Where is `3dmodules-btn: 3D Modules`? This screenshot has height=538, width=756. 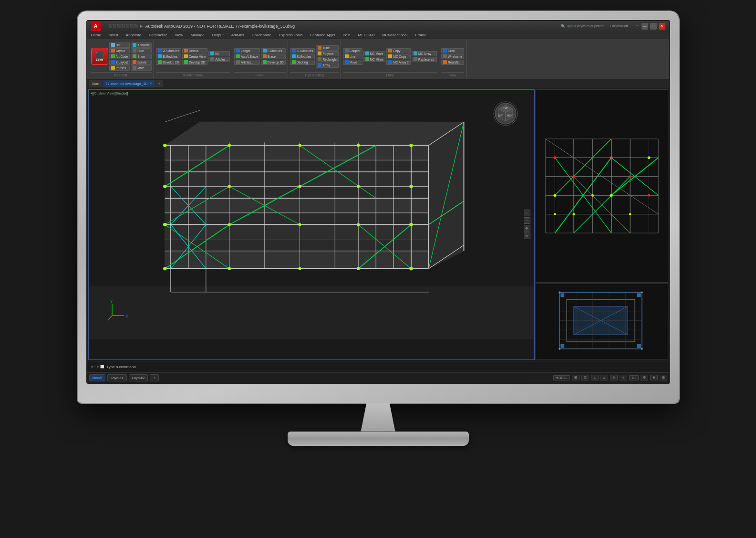 3dmodules-btn: 3D Modules is located at coordinates (302, 51).